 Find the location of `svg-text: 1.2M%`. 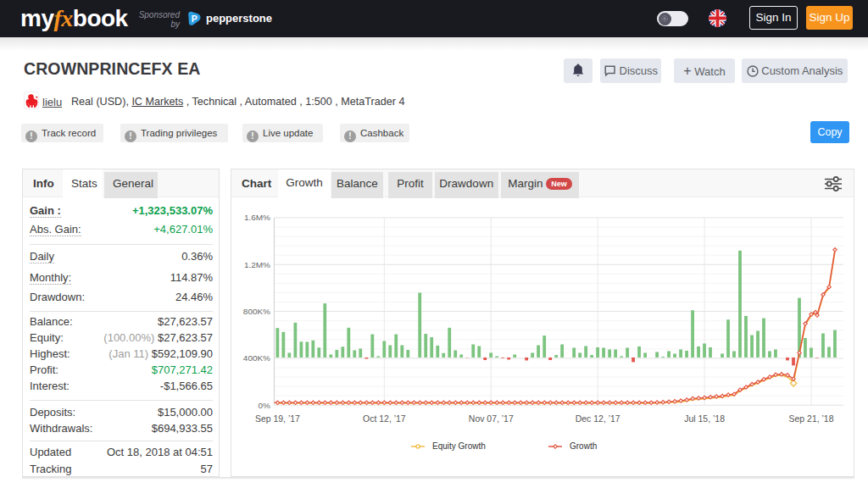

svg-text: 1.2M% is located at coordinates (258, 264).